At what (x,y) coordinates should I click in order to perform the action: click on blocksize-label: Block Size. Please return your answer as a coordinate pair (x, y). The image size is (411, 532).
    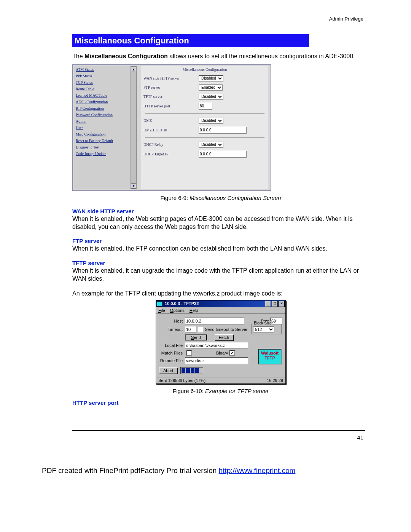
    Looking at the image, I should click on (263, 323).